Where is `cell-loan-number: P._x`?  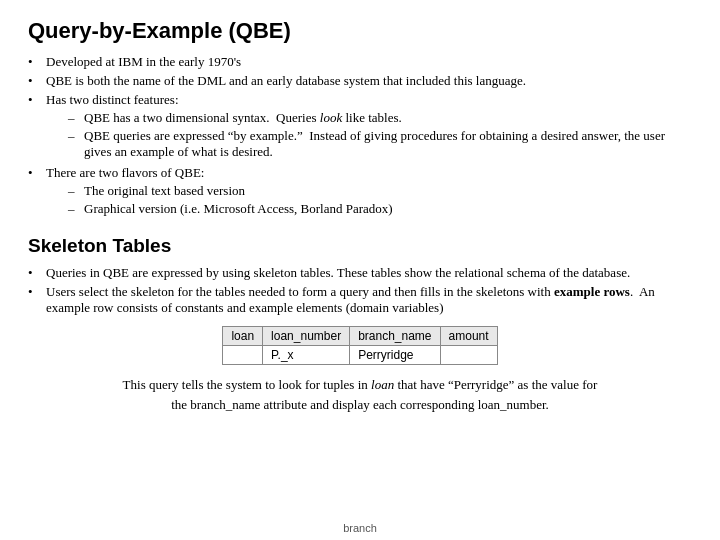
cell-loan-number: P._x is located at coordinates (306, 356).